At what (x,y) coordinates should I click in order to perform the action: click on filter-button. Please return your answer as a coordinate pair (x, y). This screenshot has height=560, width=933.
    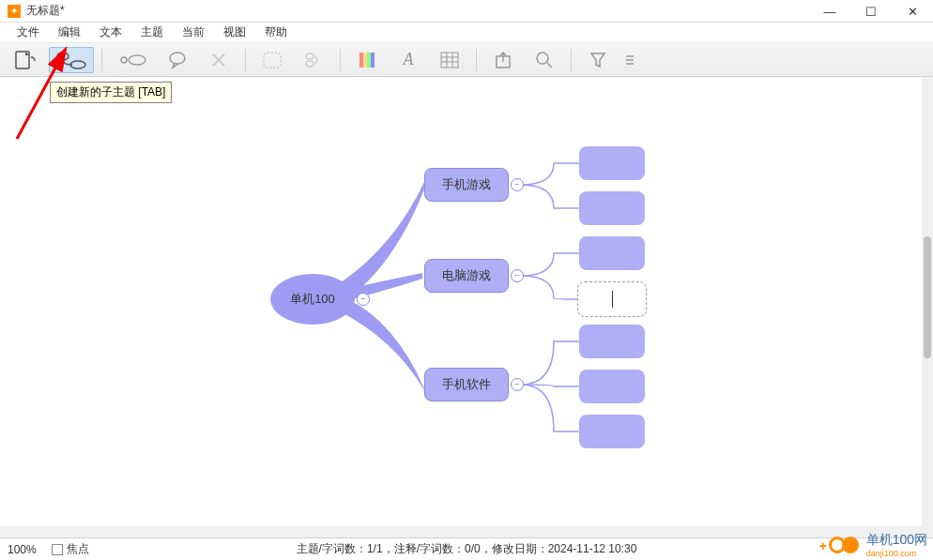
    Looking at the image, I should click on (598, 60).